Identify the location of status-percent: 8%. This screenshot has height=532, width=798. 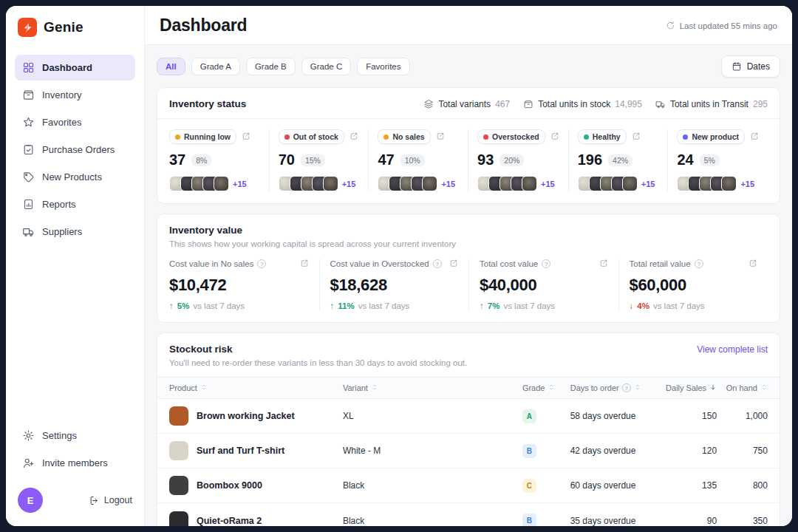
(201, 160).